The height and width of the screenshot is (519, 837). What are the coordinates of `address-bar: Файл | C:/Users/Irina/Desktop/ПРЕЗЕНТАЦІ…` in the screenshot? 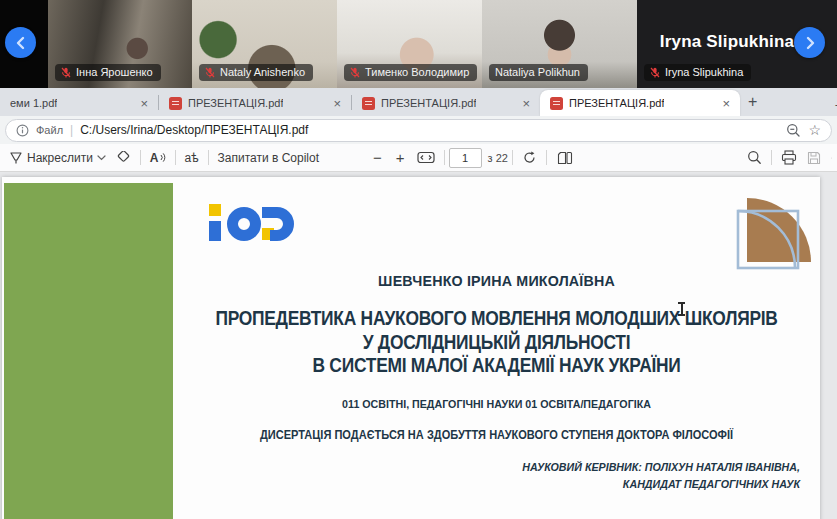 It's located at (418, 130).